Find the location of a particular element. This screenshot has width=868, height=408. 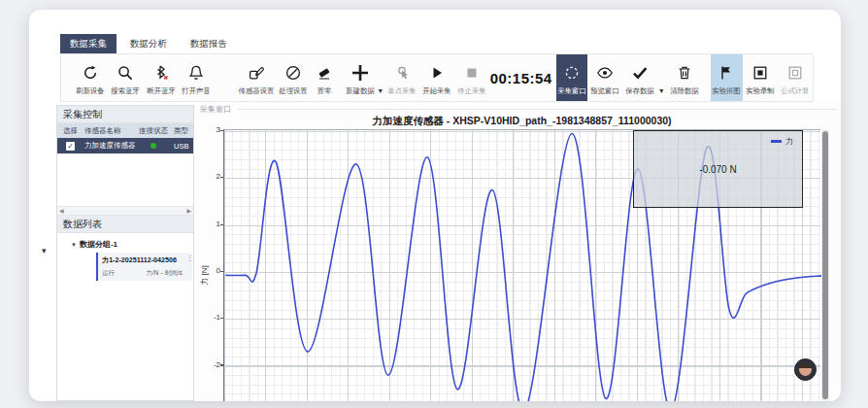

legend-line-swatch is located at coordinates (777, 142).